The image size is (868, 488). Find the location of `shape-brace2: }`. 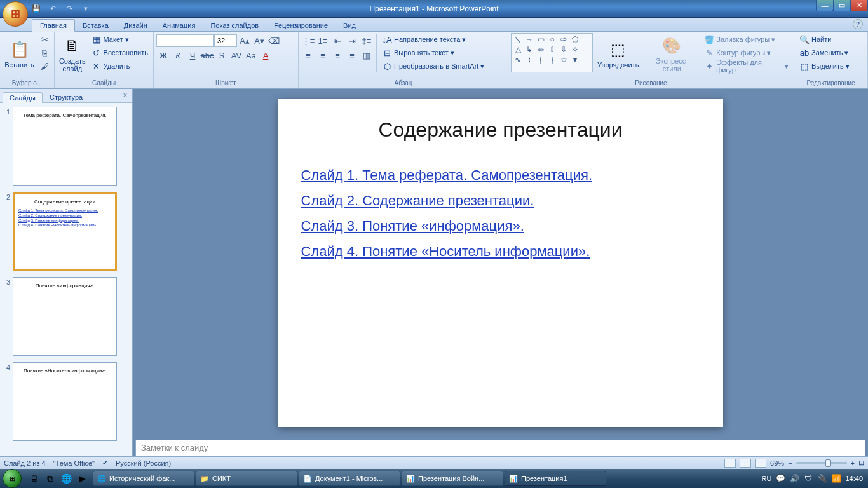

shape-brace2: } is located at coordinates (552, 60).